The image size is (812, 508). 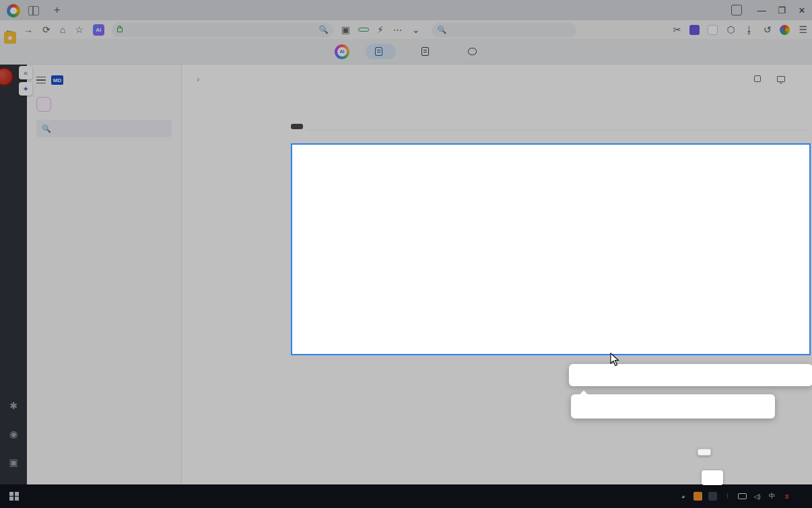 I want to click on workbench-icon: ▣, so click(x=13, y=462).